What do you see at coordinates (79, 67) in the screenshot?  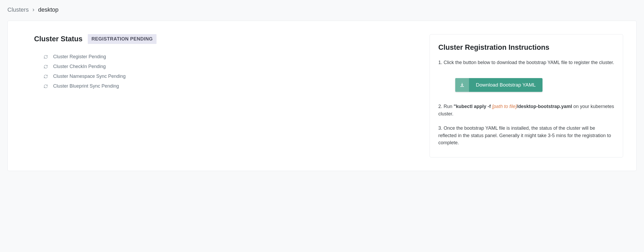 I see `status-item-label: Cluster CheckIn Pending` at bounding box center [79, 67].